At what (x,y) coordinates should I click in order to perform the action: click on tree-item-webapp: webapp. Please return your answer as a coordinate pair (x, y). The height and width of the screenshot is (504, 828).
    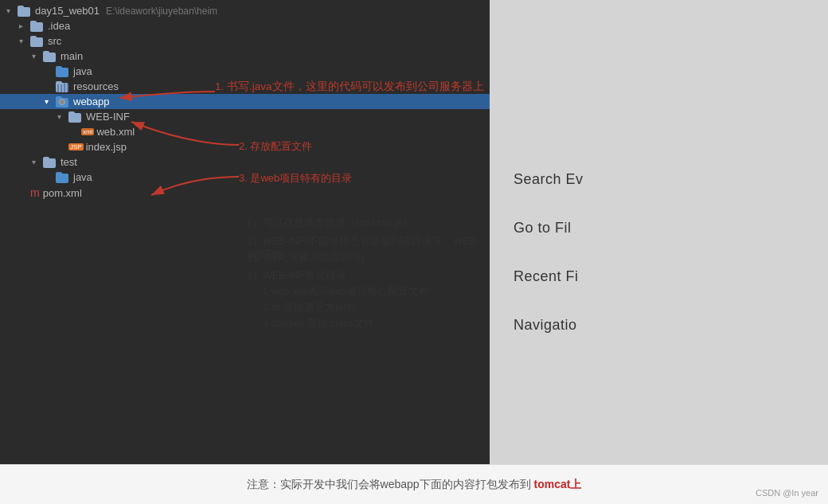
    Looking at the image, I should click on (245, 102).